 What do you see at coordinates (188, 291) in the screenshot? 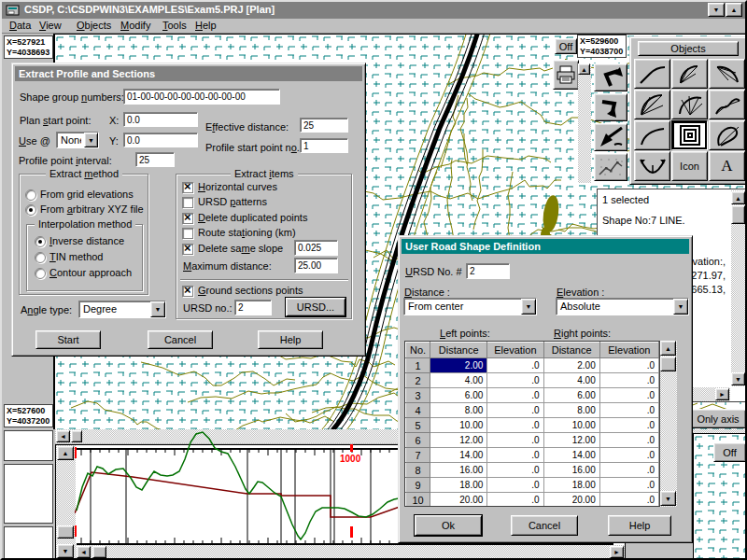
I see `checkbox-ground-sections` at bounding box center [188, 291].